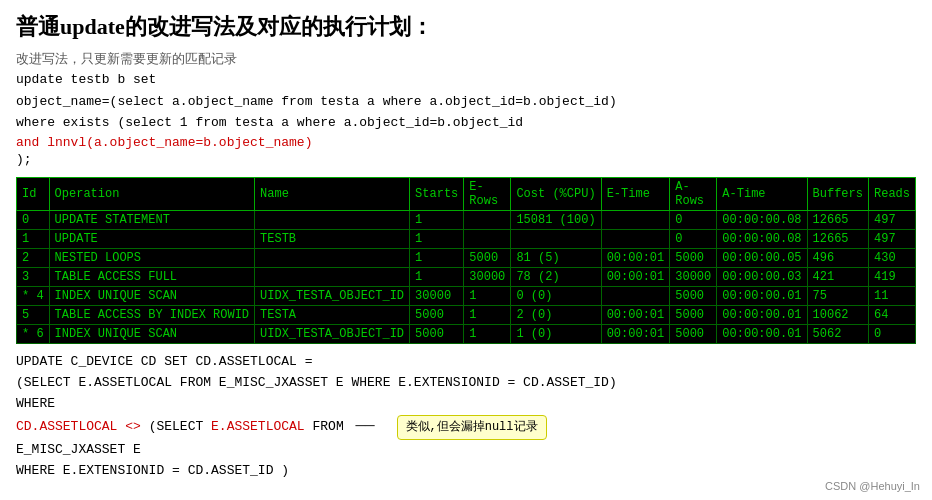 The height and width of the screenshot is (500, 932). What do you see at coordinates (488, 258) in the screenshot?
I see `cell-erows: 5000` at bounding box center [488, 258].